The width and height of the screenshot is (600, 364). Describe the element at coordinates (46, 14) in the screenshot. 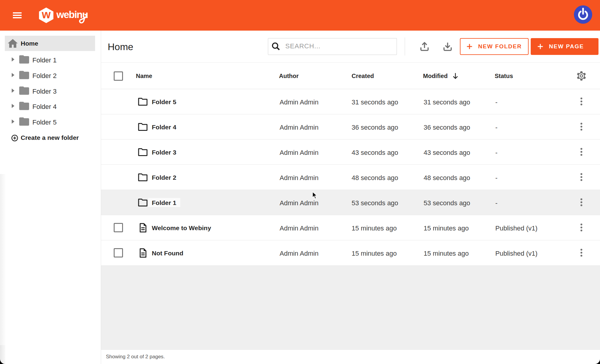

I see `svg-text: w` at that location.